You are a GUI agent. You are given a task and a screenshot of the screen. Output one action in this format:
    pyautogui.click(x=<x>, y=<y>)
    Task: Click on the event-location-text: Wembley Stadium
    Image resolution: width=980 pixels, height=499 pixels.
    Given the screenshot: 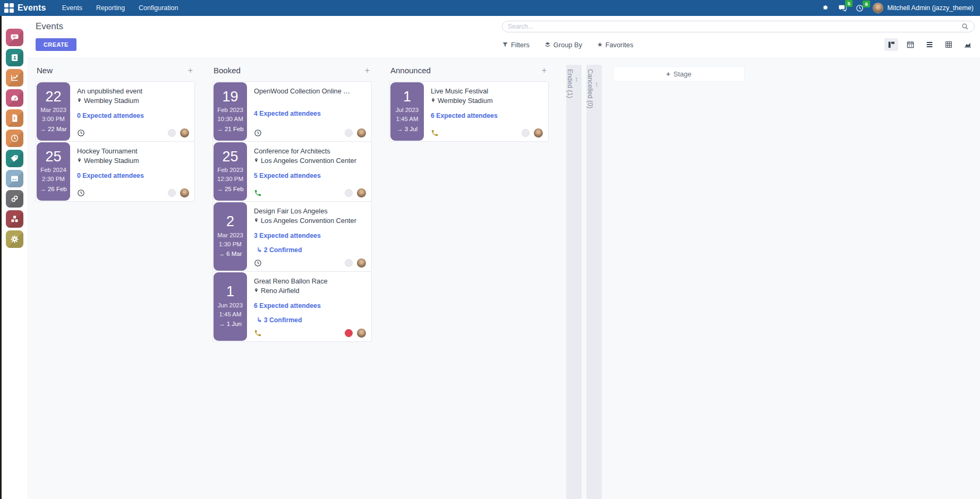 What is the action you would take?
    pyautogui.click(x=465, y=101)
    